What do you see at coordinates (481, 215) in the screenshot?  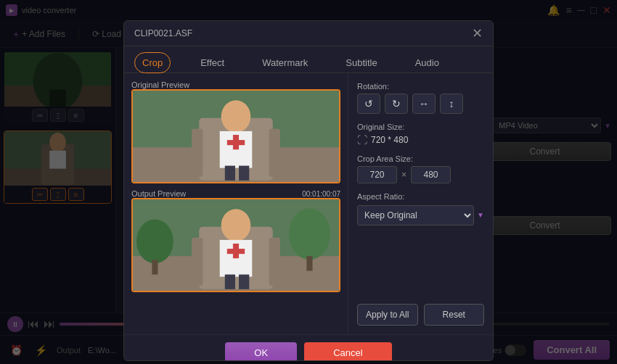 I see `aspect-drop-arrow: ▼` at bounding box center [481, 215].